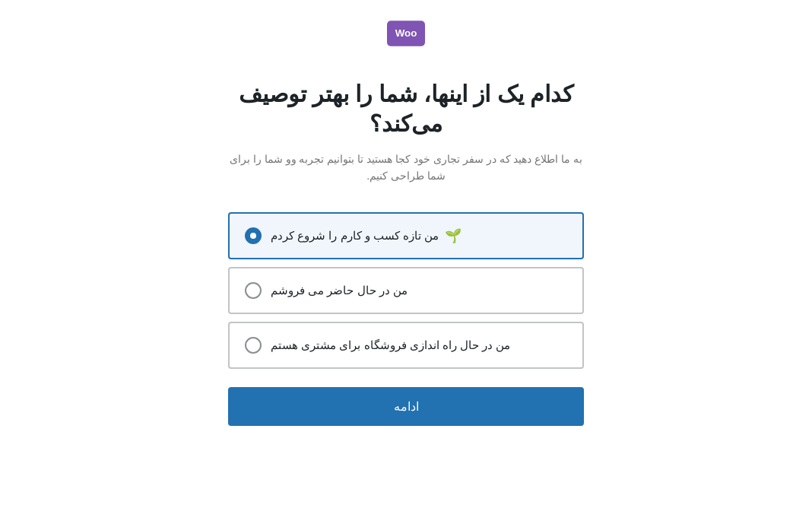 The image size is (812, 524). Describe the element at coordinates (253, 345) in the screenshot. I see `option-3-radio` at that location.